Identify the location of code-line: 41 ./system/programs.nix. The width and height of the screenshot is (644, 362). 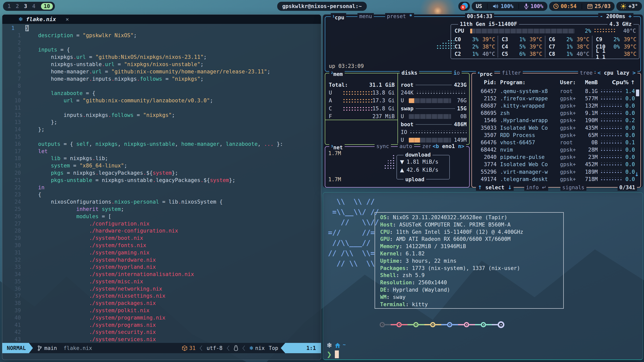
(162, 325).